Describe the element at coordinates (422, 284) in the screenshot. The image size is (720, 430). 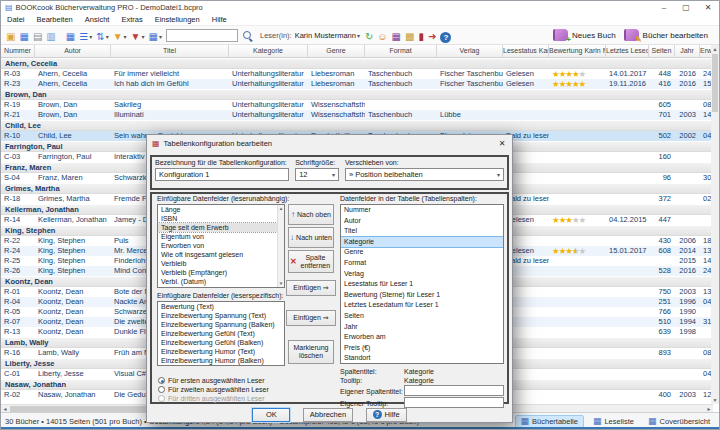
I see `list-item: Lesestatus für Leser 1` at that location.